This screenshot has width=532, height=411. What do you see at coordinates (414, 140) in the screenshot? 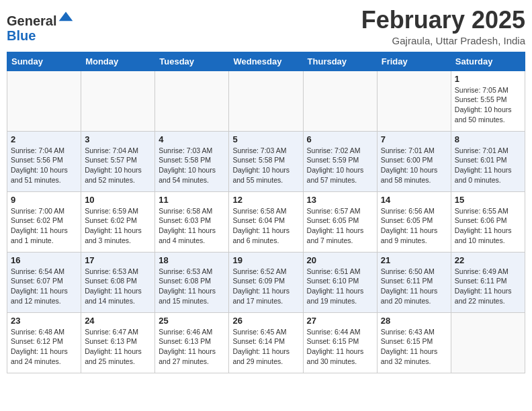
I see `day-number: 7` at bounding box center [414, 140].